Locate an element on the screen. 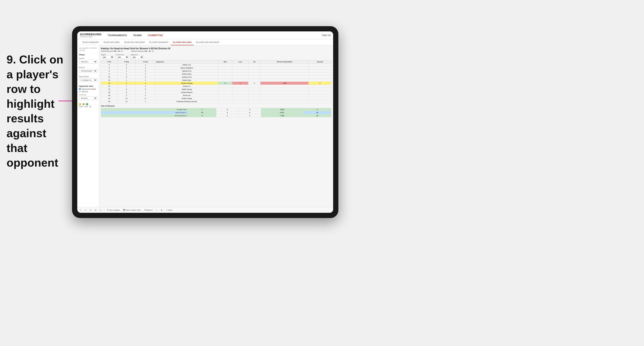 The height and width of the screenshot is (346, 644). sub-nav-player-h2h-grid: PLAYER H2H GRID is located at coordinates (182, 42).